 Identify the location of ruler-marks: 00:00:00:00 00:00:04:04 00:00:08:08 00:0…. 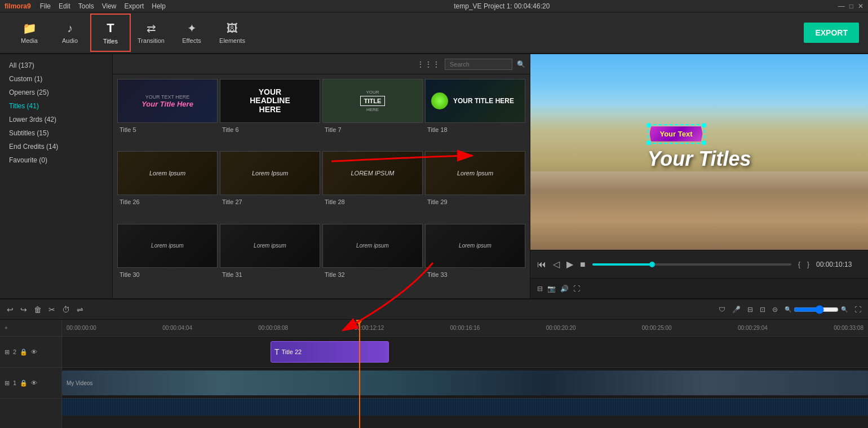
(465, 328).